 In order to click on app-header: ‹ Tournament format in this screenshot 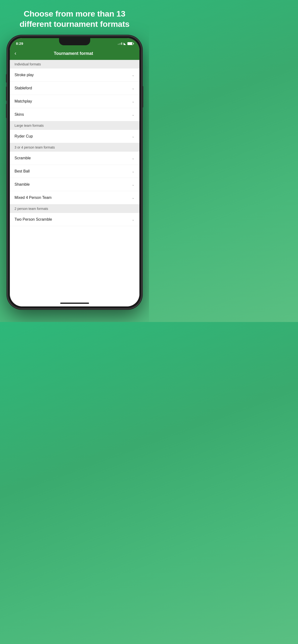, I will do `click(75, 54)`.